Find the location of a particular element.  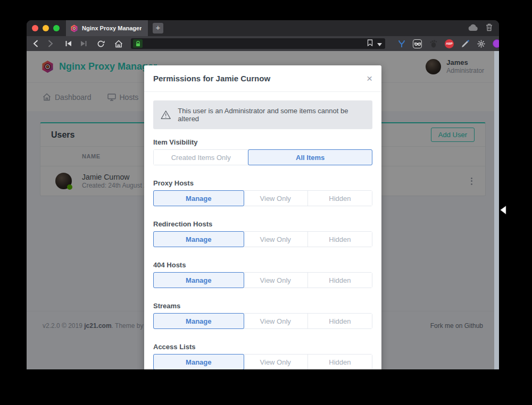

dropper-pen-icon is located at coordinates (465, 44).